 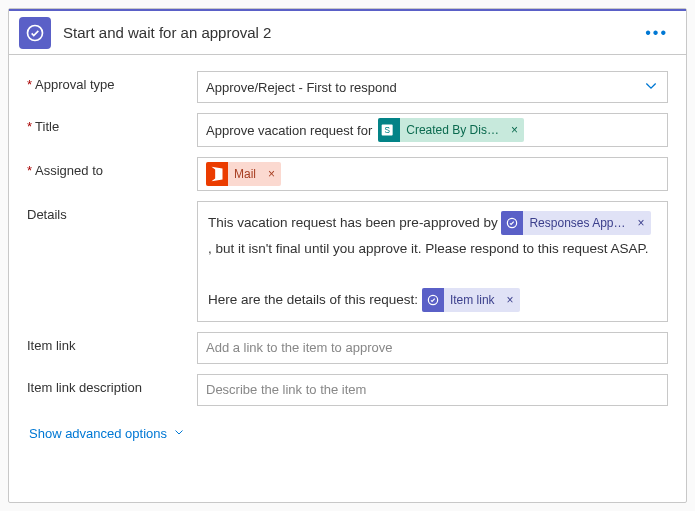 I want to click on title-text: Approve vacation request for, so click(x=289, y=130).